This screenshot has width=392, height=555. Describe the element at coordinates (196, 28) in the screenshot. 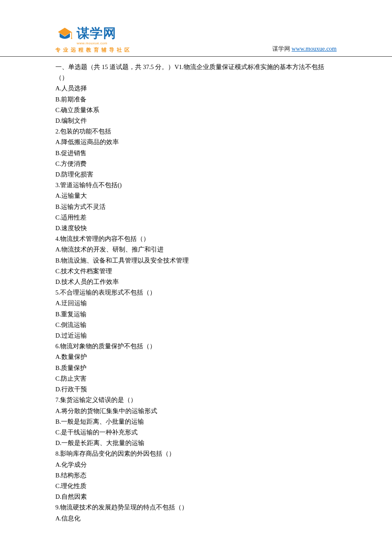

I see `page-header: 谋学网 www.mouxue.com 专业远程教育辅导社区 谋学网 www.mo…` at that location.